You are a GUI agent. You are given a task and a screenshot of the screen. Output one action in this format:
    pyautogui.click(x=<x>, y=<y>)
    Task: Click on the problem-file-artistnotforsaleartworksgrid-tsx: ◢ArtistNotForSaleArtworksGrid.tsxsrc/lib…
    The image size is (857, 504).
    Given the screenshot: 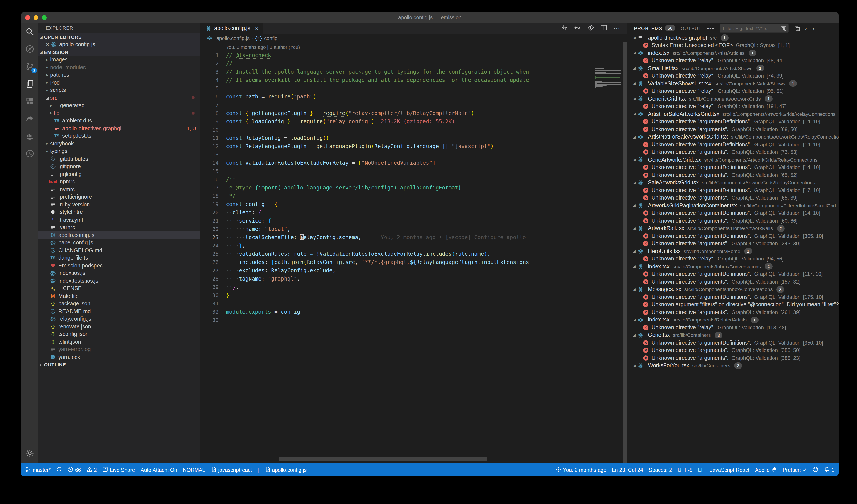 What is the action you would take?
    pyautogui.click(x=733, y=137)
    